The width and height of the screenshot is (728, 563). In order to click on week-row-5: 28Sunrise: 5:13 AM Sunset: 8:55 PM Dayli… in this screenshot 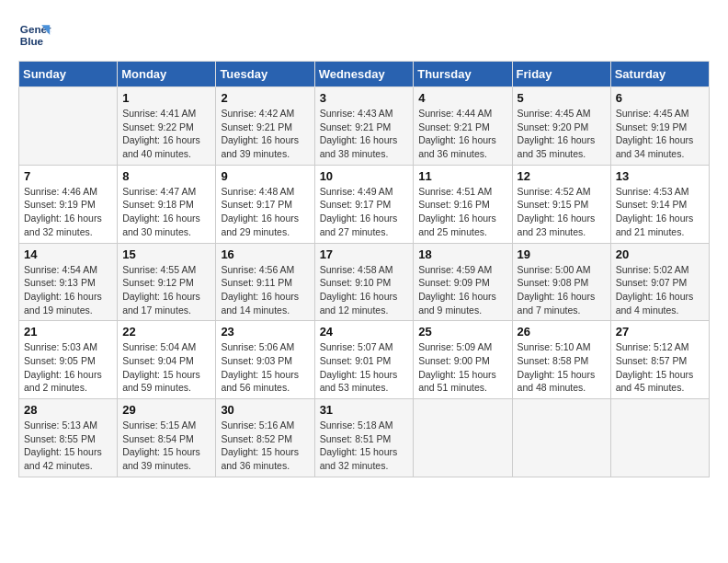, I will do `click(364, 438)`.